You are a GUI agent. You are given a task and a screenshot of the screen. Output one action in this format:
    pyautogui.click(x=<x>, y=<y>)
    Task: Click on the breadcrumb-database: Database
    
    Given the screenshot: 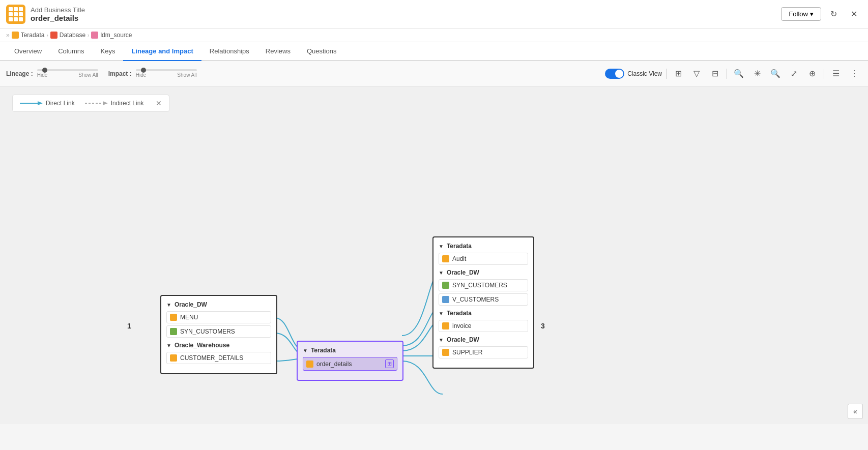 What is the action you would take?
    pyautogui.click(x=68, y=35)
    